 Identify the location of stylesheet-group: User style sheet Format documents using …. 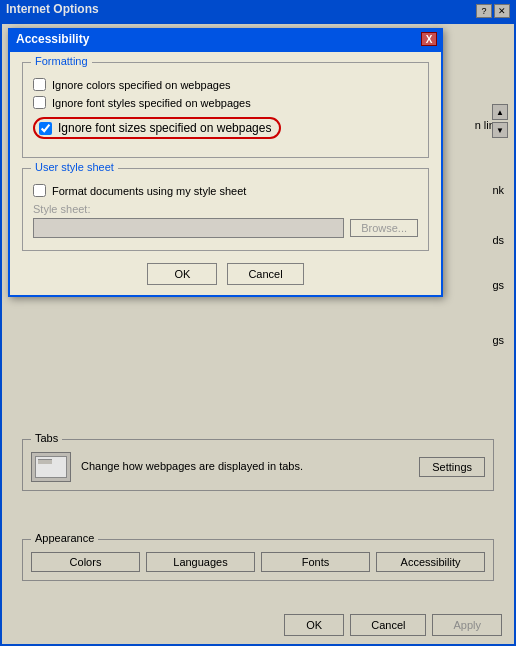
(226, 210).